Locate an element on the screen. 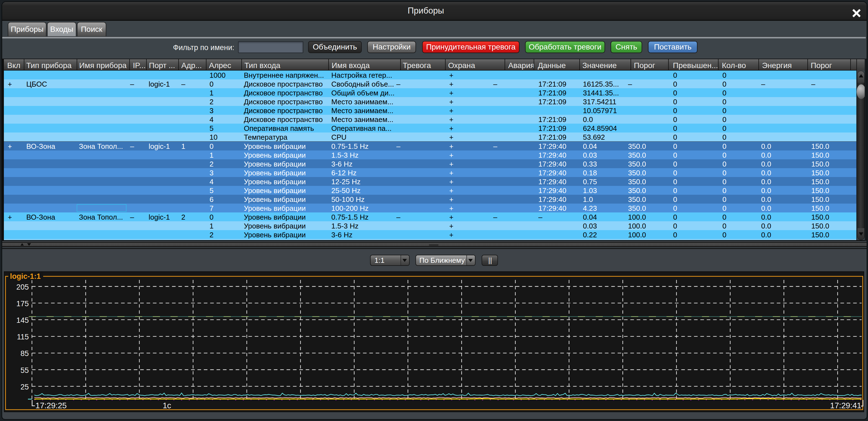 The width and height of the screenshot is (868, 421). svg-text: 25 is located at coordinates (25, 387).